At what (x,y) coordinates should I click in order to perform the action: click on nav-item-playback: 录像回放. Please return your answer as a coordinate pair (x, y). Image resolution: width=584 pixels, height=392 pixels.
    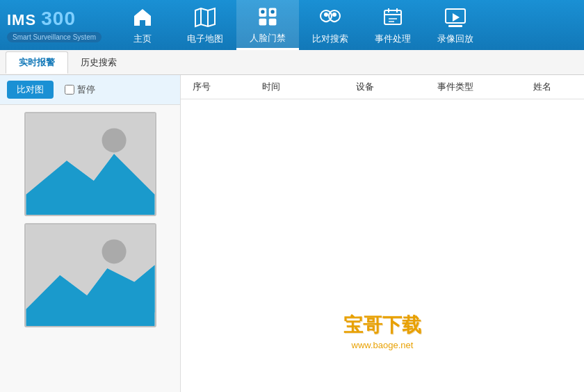
    Looking at the image, I should click on (455, 25).